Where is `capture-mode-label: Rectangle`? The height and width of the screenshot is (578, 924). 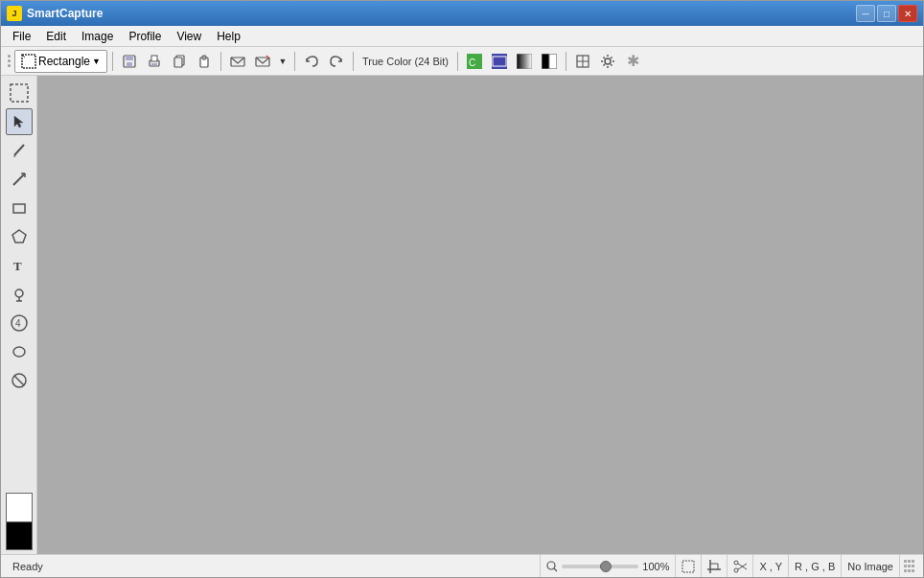
capture-mode-label: Rectangle is located at coordinates (64, 61).